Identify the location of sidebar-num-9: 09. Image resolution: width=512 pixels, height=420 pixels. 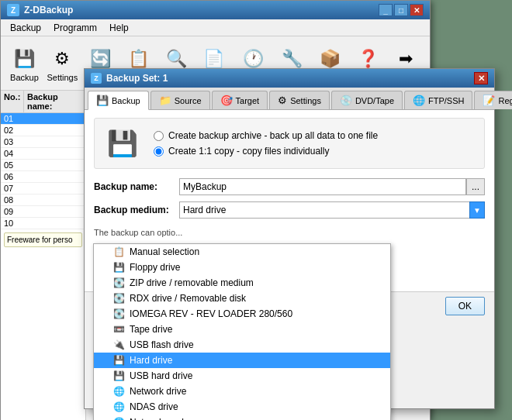
(12, 212).